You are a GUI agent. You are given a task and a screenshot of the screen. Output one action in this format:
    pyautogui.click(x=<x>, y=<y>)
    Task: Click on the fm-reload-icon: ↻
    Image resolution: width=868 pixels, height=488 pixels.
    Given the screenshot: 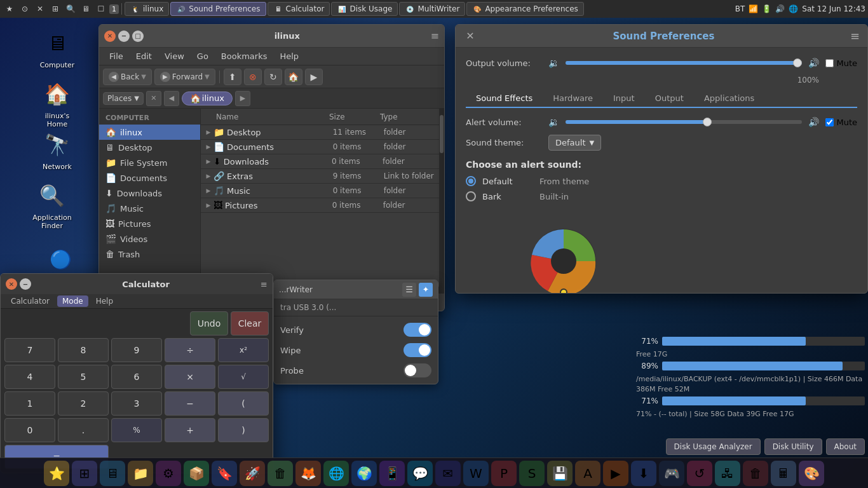 What is the action you would take?
    pyautogui.click(x=273, y=77)
    